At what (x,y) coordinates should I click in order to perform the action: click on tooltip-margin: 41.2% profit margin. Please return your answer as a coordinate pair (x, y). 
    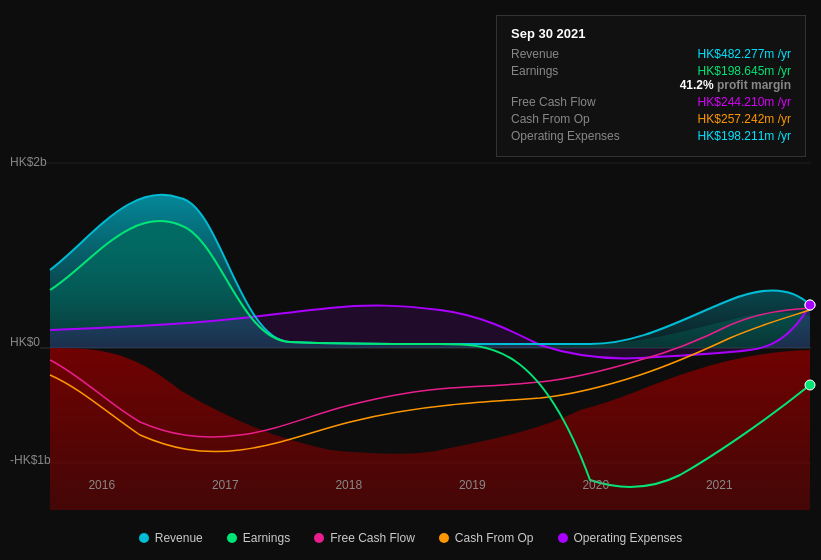
    Looking at the image, I should click on (736, 85).